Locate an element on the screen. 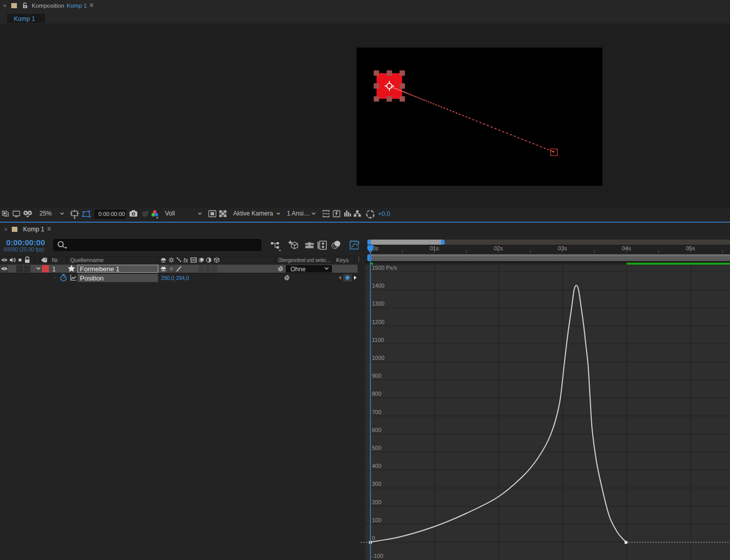 This screenshot has width=730, height=560. svg-text: 900 is located at coordinates (377, 376).